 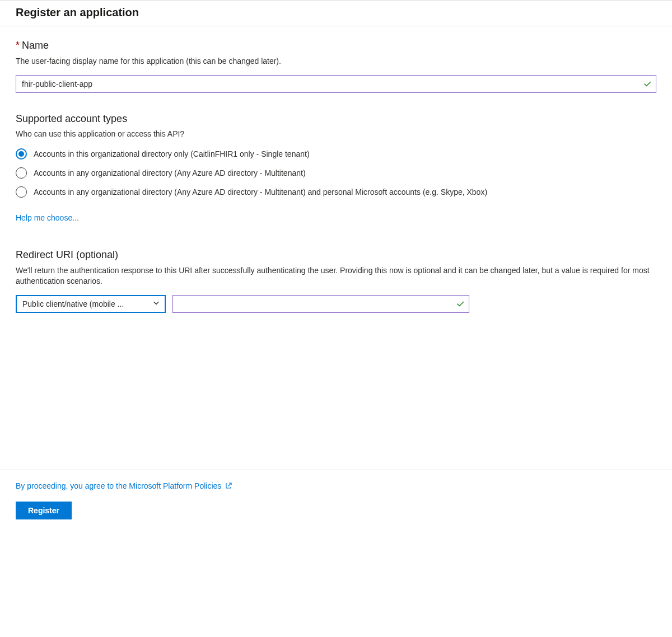 I want to click on redirect-uri-description: We'll return the authentication response…, so click(x=336, y=277).